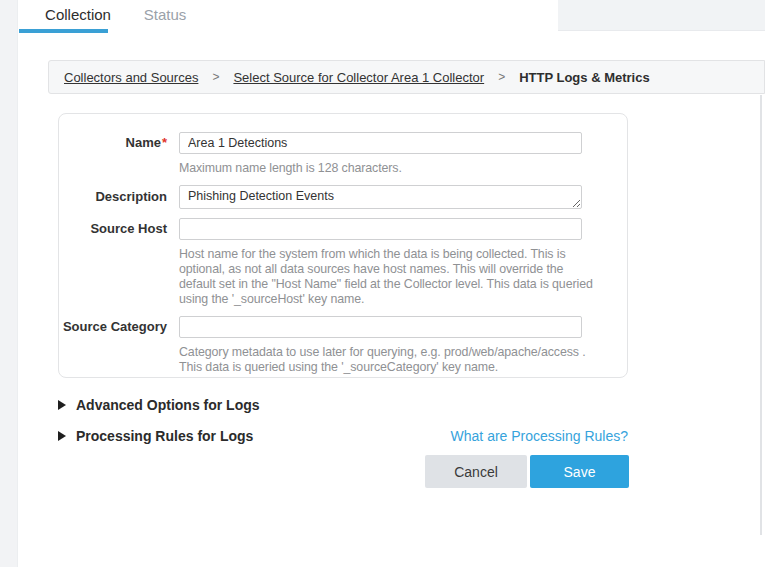 The width and height of the screenshot is (765, 567). Describe the element at coordinates (165, 14) in the screenshot. I see `tab-status: Status` at that location.